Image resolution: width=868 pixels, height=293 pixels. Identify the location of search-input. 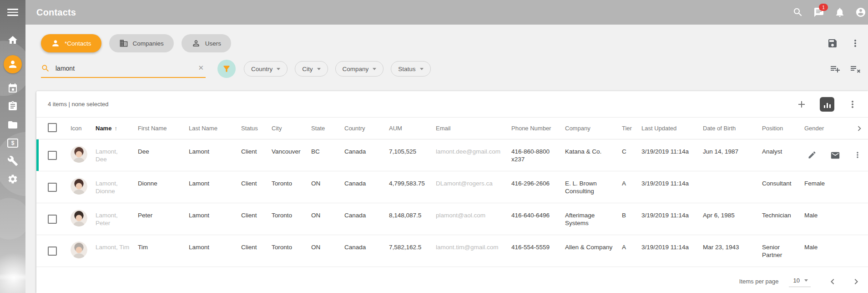
(124, 68).